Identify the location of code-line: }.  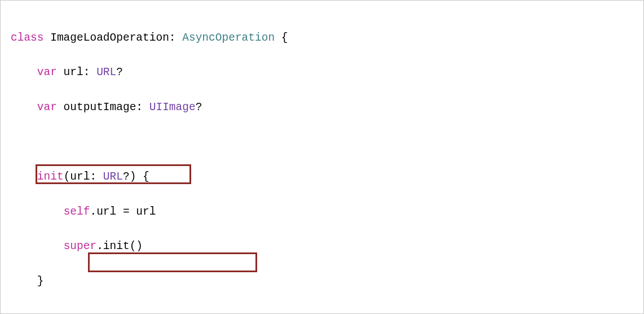
(322, 281).